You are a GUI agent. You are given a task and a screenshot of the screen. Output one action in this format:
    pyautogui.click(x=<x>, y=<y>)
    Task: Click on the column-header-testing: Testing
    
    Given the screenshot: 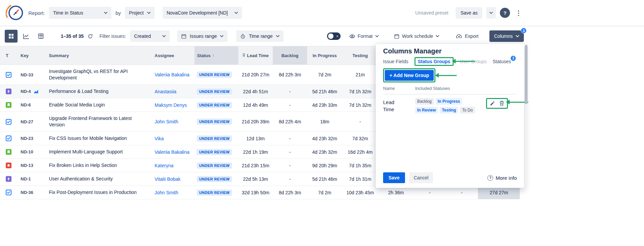 What is the action you would take?
    pyautogui.click(x=360, y=55)
    